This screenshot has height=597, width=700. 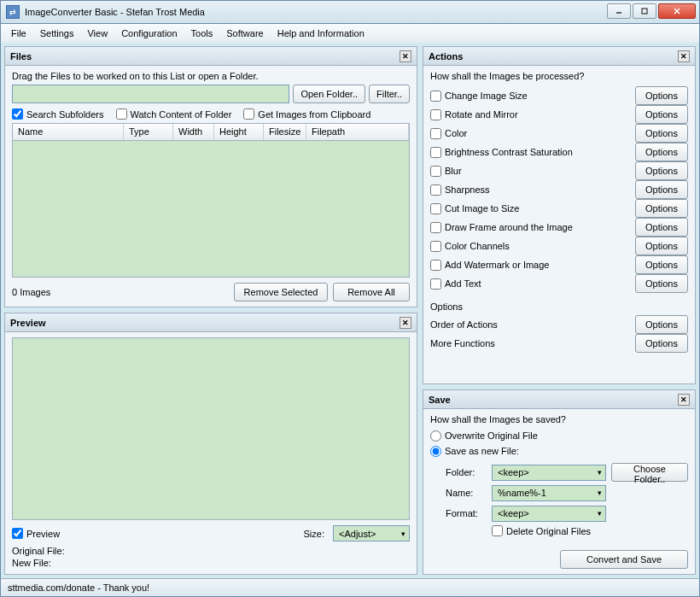 I want to click on app-icon: ⇄, so click(x=13, y=12).